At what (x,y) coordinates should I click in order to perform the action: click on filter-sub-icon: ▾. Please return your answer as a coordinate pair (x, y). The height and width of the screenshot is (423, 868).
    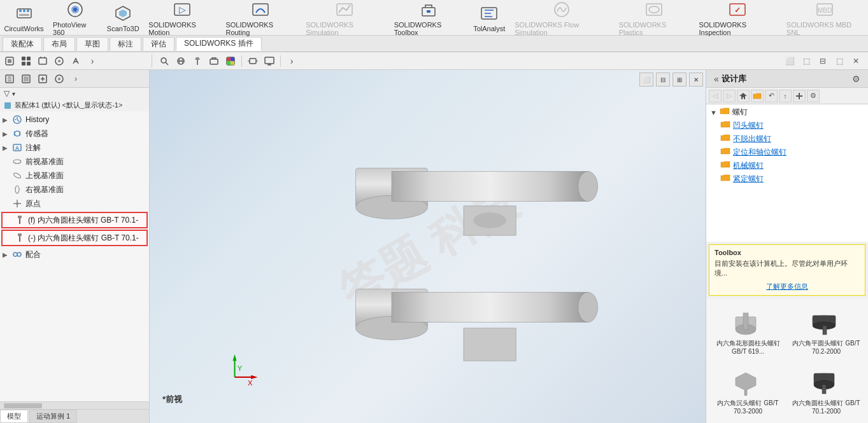
    Looking at the image, I should click on (14, 94).